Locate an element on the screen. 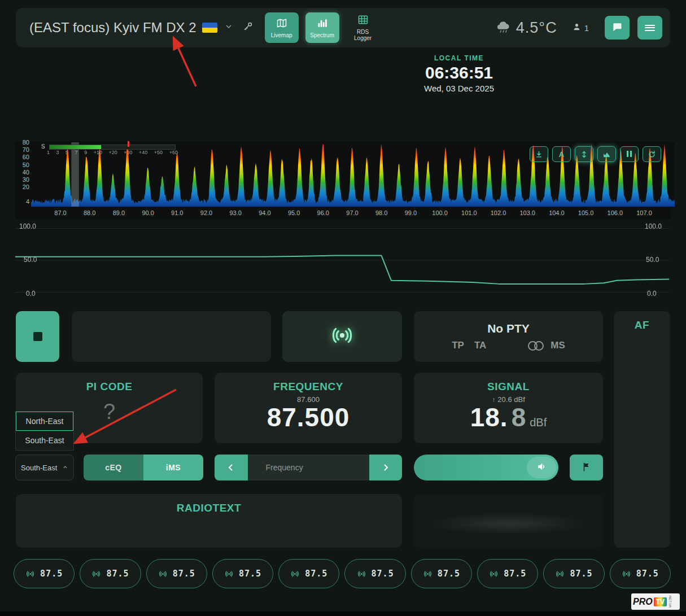 The image size is (686, 616). rds-flags: TP TA MS is located at coordinates (508, 346).